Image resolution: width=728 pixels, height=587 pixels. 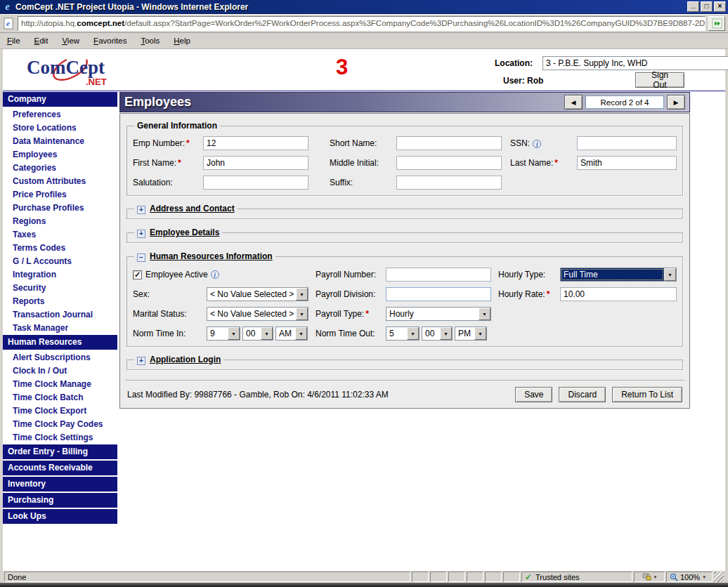 I want to click on application-login-title: Application Login, so click(x=186, y=360).